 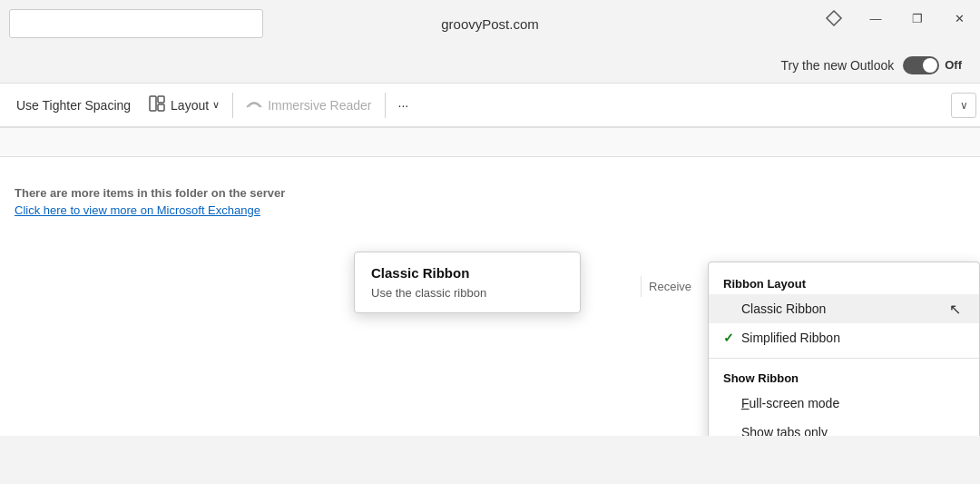 I want to click on window-controls: — ❐ ✕, so click(x=897, y=18).